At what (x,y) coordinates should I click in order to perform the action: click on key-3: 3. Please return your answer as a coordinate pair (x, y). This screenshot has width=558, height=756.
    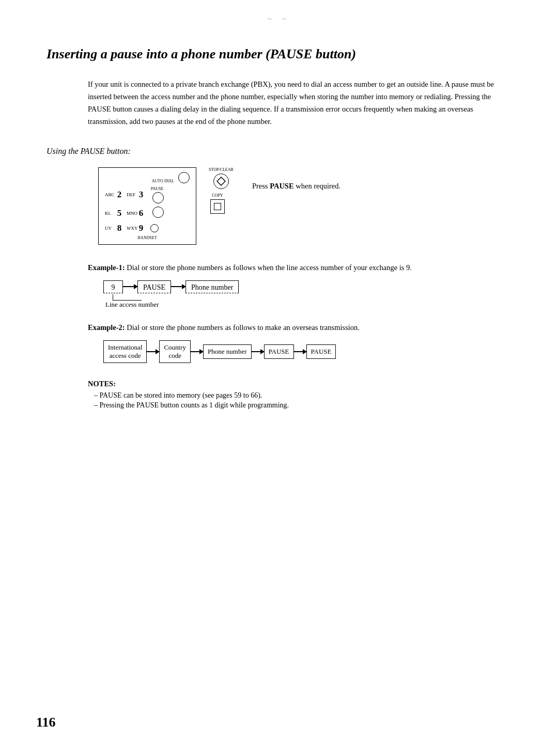
    Looking at the image, I should click on (141, 195).